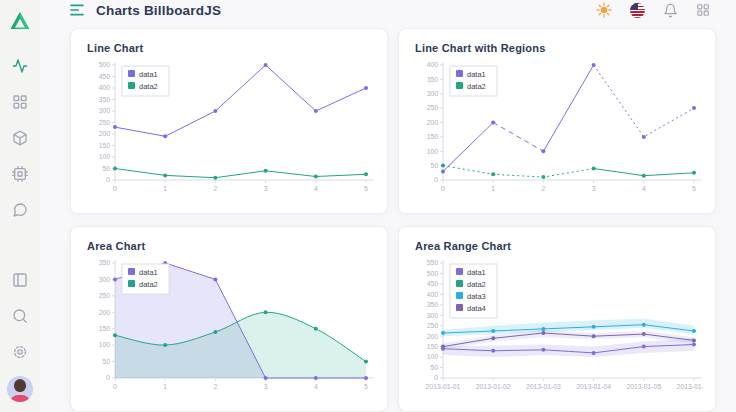 This screenshot has width=736, height=412. I want to click on sidebar-item-layout, so click(20, 280).